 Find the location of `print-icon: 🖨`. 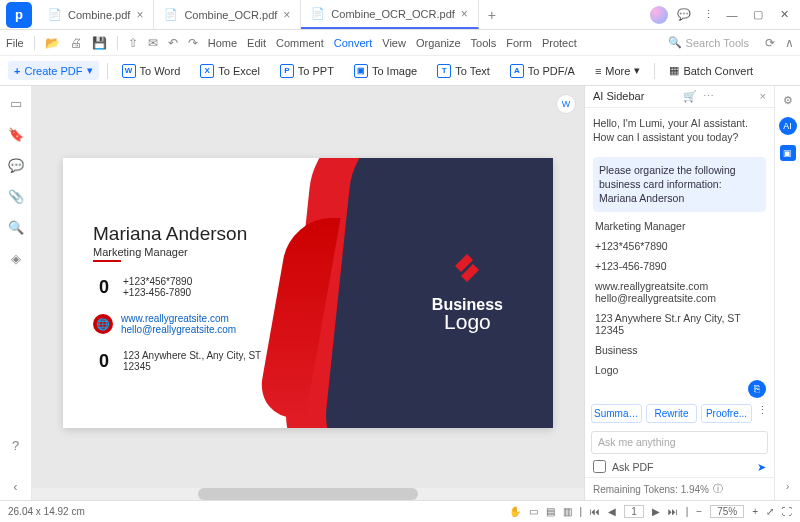

print-icon: 🖨 is located at coordinates (76, 43).